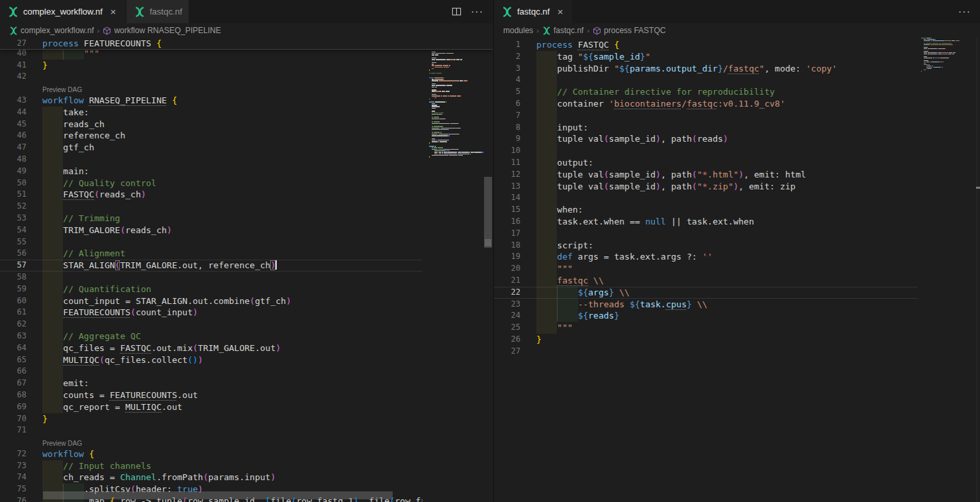 This screenshot has height=502, width=980. Describe the element at coordinates (211, 113) in the screenshot. I see `code-line: 44 take:` at that location.